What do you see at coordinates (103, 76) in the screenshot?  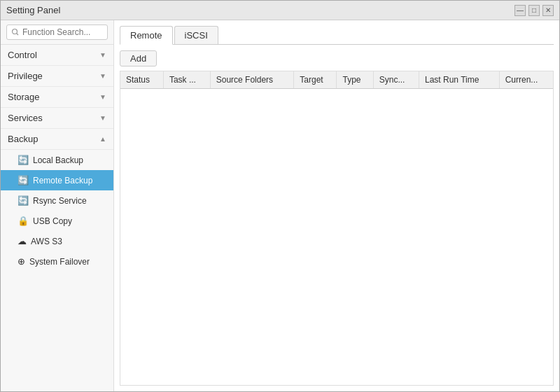 I see `privilege-arrow-icon: ▼` at bounding box center [103, 76].